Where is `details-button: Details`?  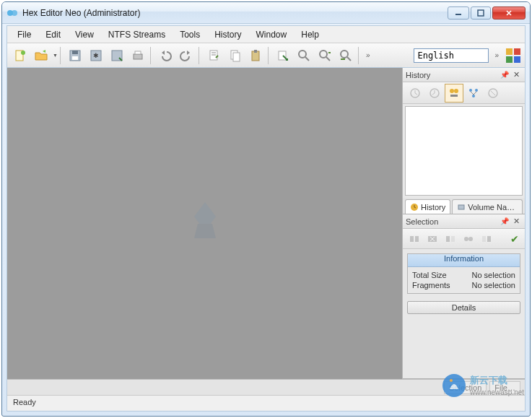 details-button: Details is located at coordinates (463, 308).